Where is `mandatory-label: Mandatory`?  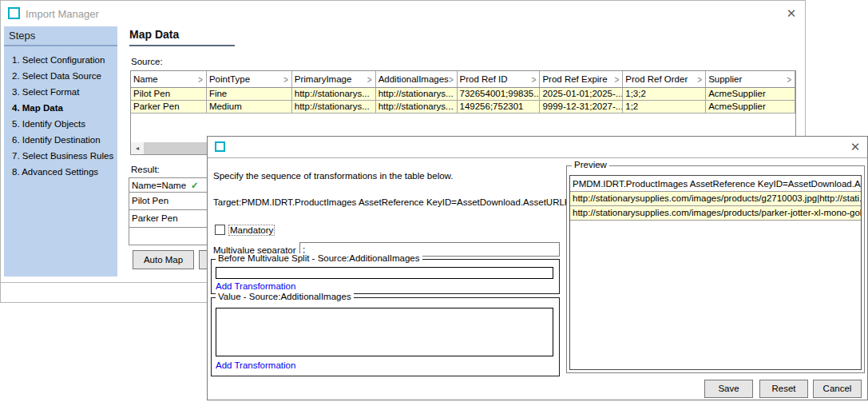
mandatory-label: Mandatory is located at coordinates (252, 230).